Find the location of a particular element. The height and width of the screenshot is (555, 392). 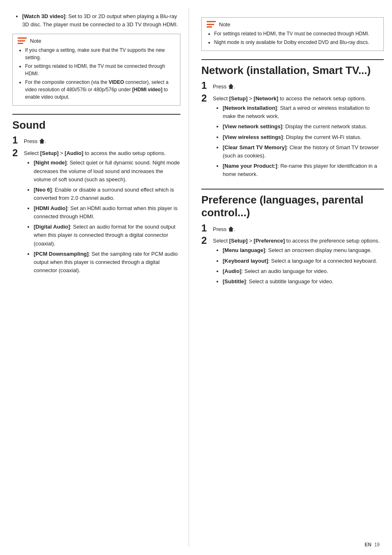

network-step-1-press: Press is located at coordinates (219, 86).